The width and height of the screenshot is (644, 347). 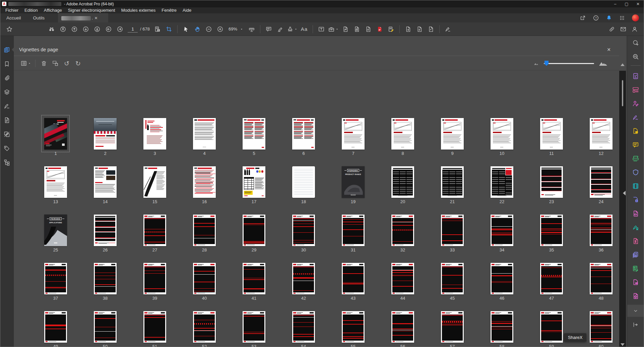 I want to click on page-thumbnail-32: 32, so click(x=403, y=236).